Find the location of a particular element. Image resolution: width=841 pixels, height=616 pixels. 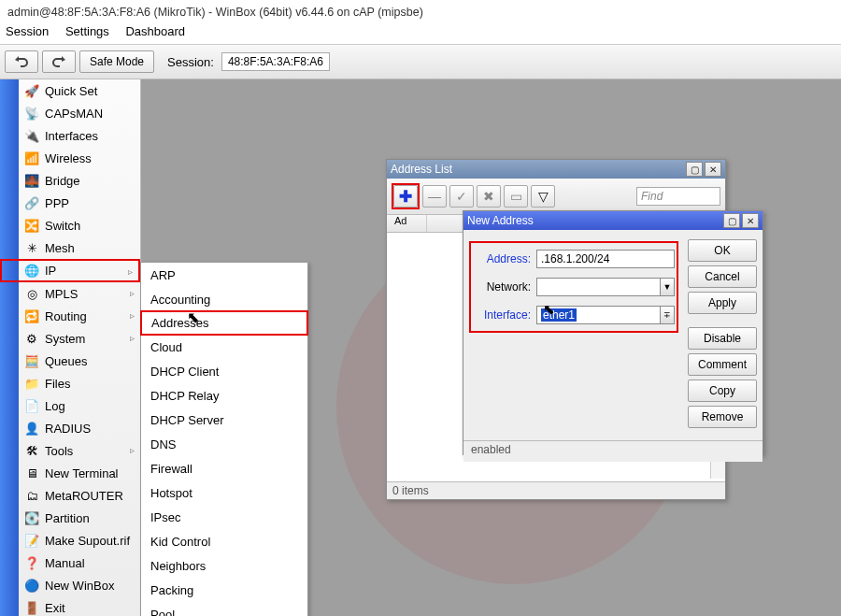

submenu-item-ipsec: IPsec is located at coordinates (224, 517).